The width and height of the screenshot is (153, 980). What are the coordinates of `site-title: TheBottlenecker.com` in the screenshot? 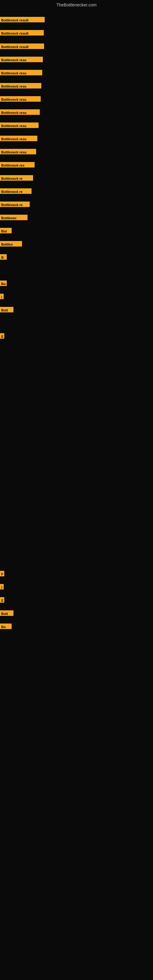 It's located at (76, 5).